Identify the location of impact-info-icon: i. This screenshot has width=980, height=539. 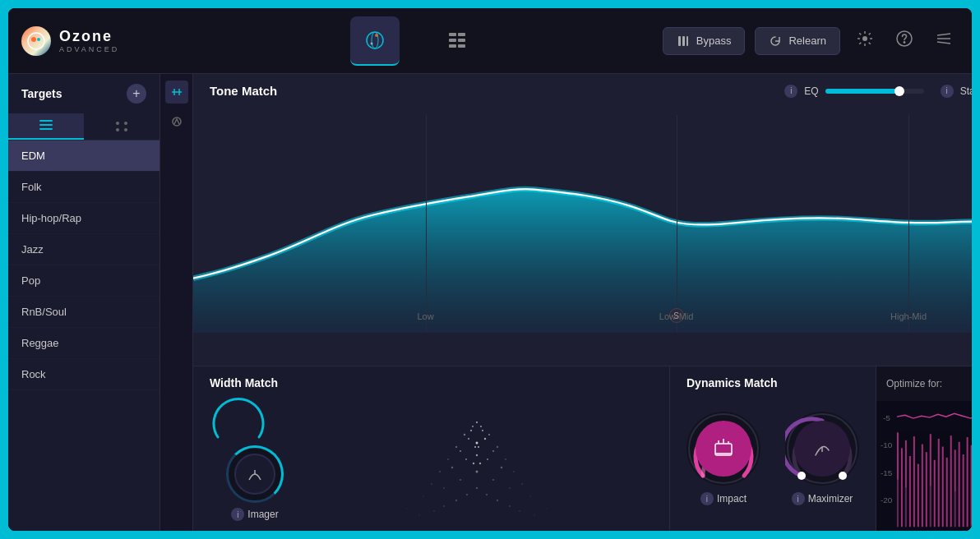
(707, 499).